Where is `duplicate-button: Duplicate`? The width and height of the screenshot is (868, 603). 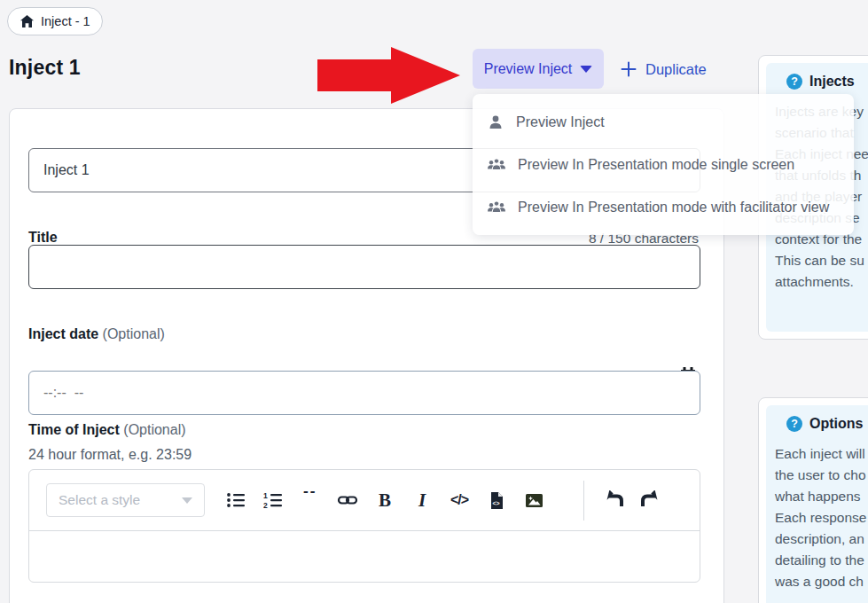
duplicate-button: Duplicate is located at coordinates (663, 69).